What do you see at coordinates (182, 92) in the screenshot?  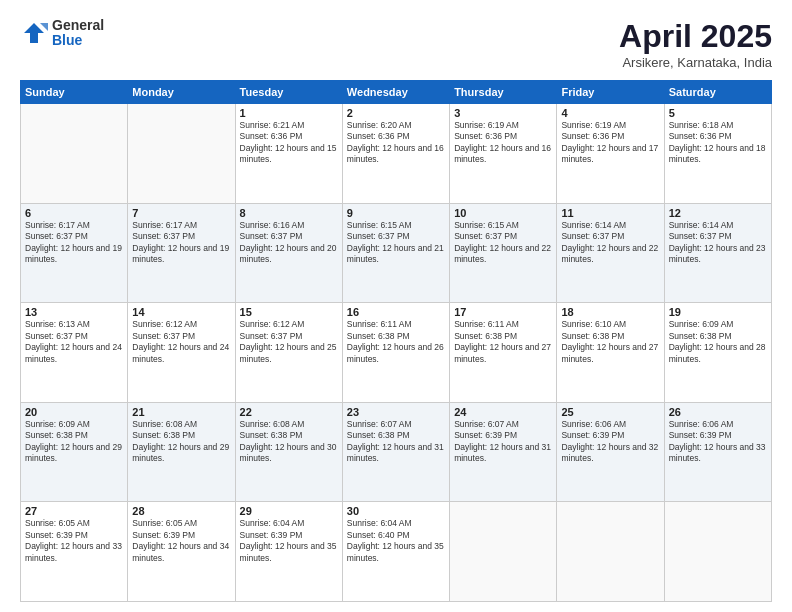 I see `col-monday: Monday` at bounding box center [182, 92].